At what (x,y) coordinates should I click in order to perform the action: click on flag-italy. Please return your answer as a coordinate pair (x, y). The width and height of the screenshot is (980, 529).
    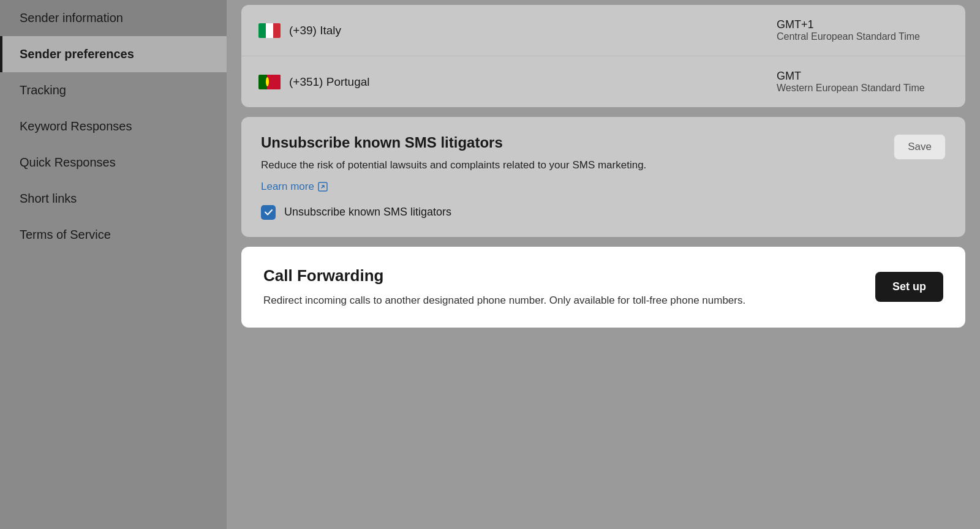
    Looking at the image, I should click on (270, 31).